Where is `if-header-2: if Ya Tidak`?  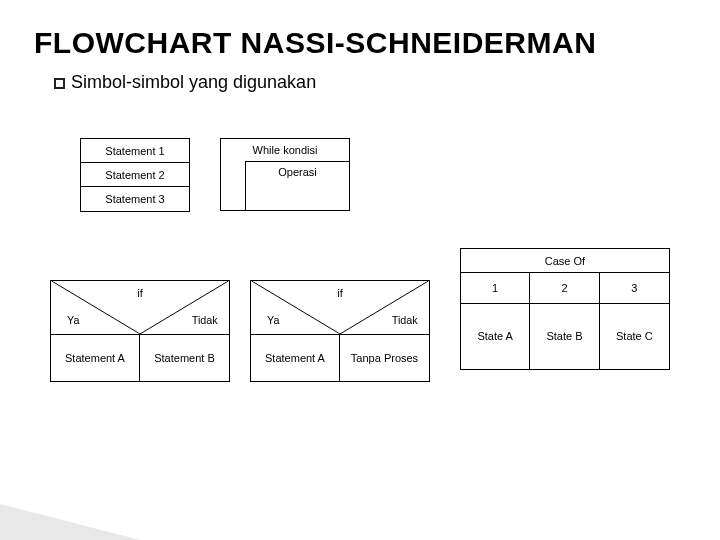
if-header-2: if Ya Tidak is located at coordinates (340, 308).